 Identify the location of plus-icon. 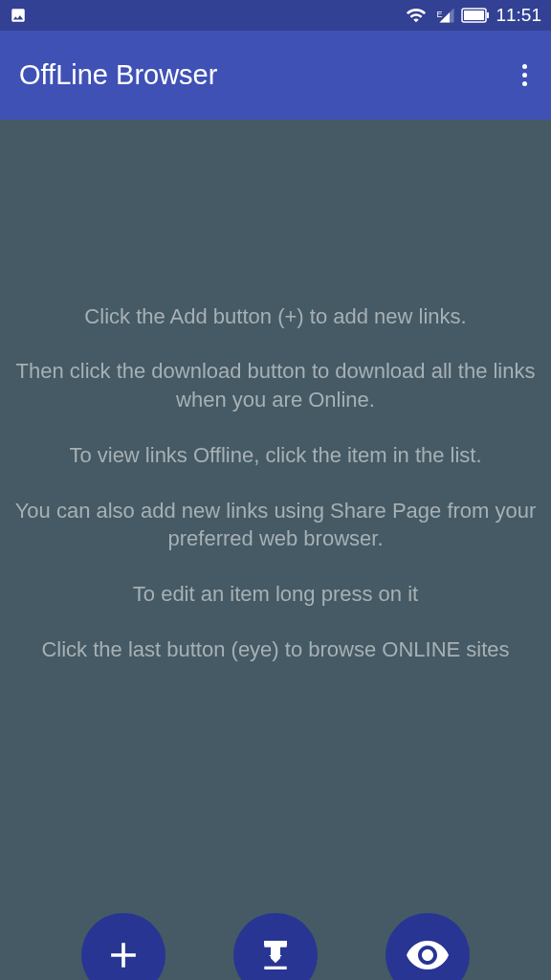
(123, 955).